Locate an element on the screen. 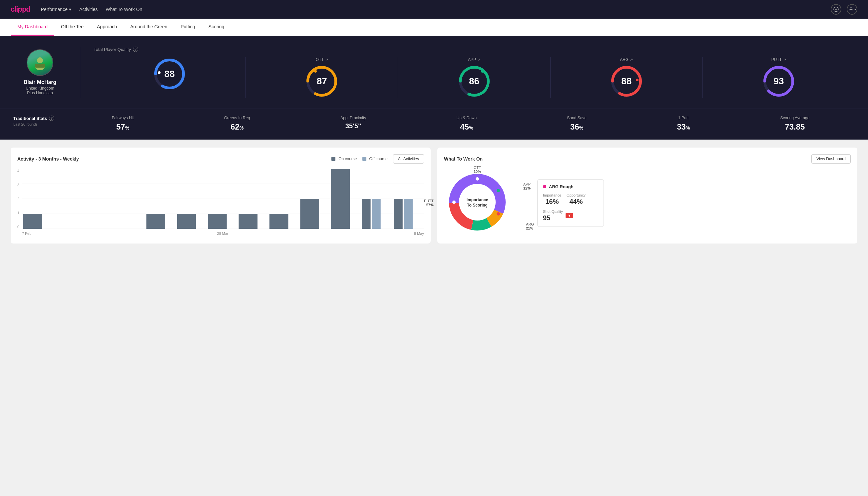 This screenshot has height=496, width=868. tpq-circle: 88 is located at coordinates (170, 78).